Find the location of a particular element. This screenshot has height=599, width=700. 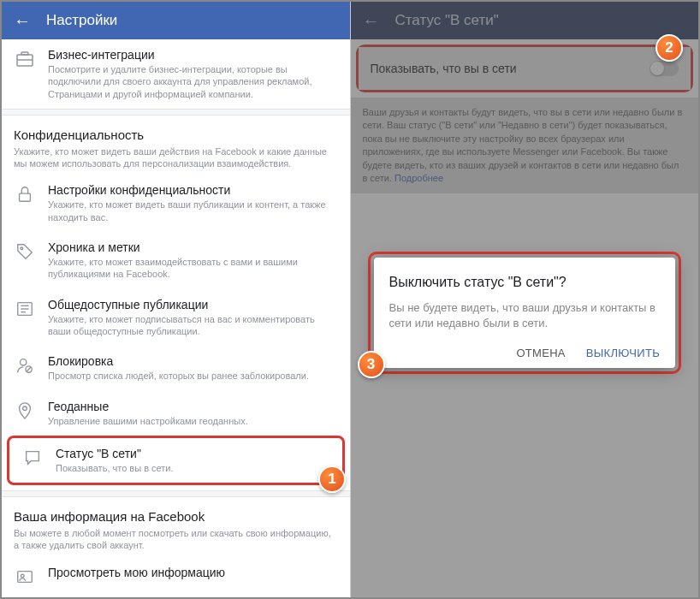

item-privacy-settings: Настройки конфиденциальности Укажите, кт… is located at coordinates (176, 204).